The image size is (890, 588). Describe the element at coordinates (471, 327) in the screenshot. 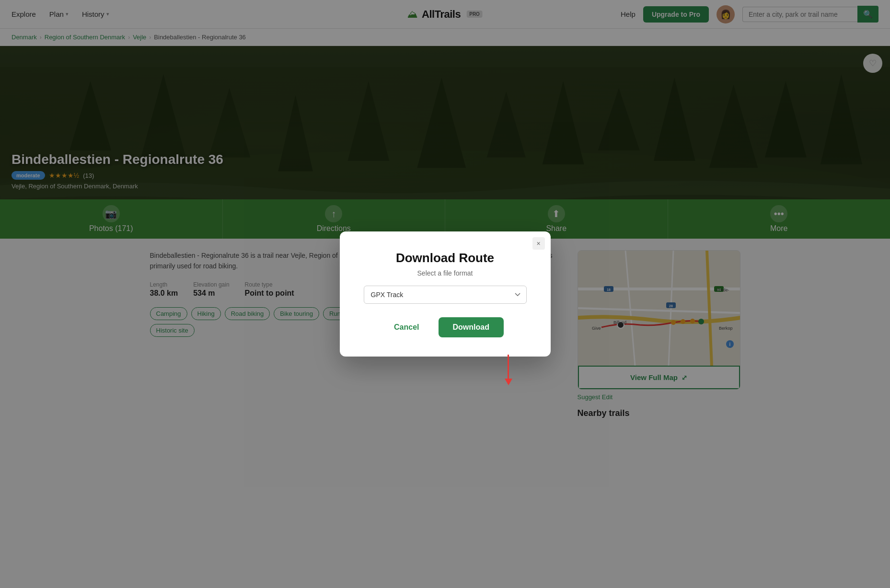

I see `download-button: Download` at that location.